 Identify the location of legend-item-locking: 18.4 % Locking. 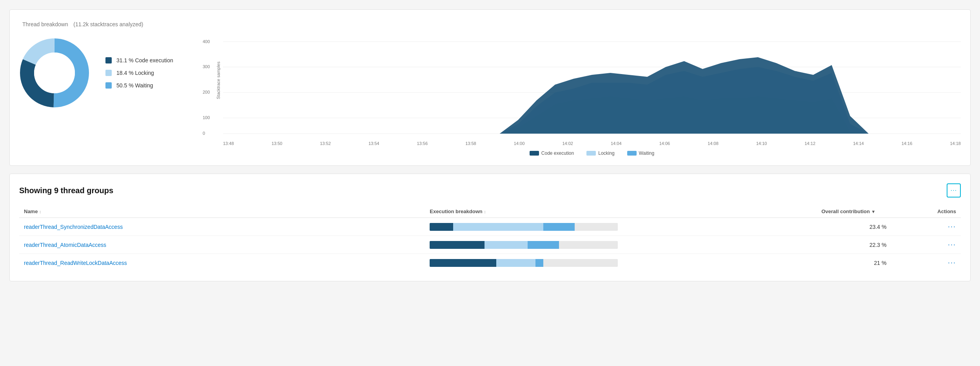
(140, 73).